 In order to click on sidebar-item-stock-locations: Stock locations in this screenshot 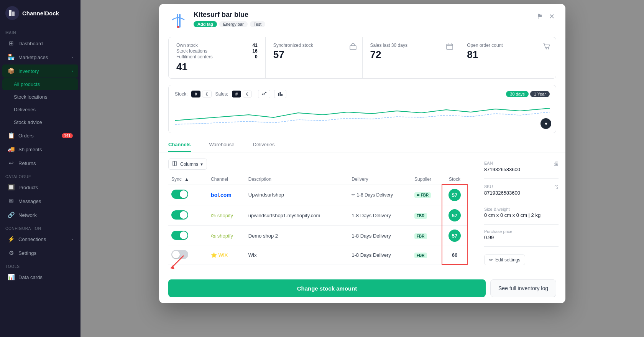, I will do `click(40, 97)`.